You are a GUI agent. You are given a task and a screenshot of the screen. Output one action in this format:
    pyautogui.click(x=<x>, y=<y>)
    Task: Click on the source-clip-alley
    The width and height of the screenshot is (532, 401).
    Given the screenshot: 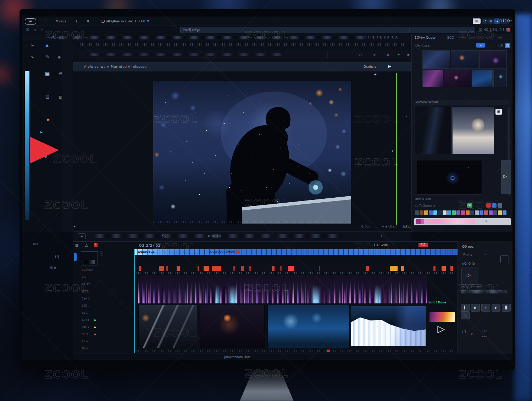 What is the action you would take?
    pyautogui.click(x=433, y=131)
    